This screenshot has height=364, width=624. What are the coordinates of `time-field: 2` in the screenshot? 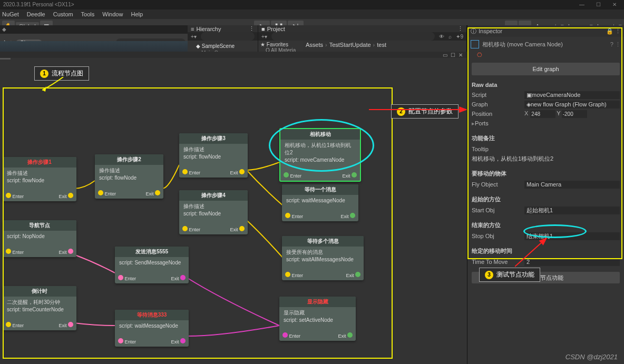 It's located at (572, 262).